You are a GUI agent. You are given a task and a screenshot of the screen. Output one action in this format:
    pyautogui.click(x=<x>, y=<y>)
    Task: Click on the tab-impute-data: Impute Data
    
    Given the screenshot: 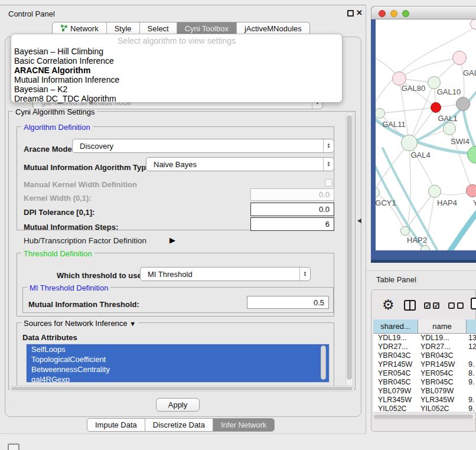 What is the action you would take?
    pyautogui.click(x=116, y=425)
    